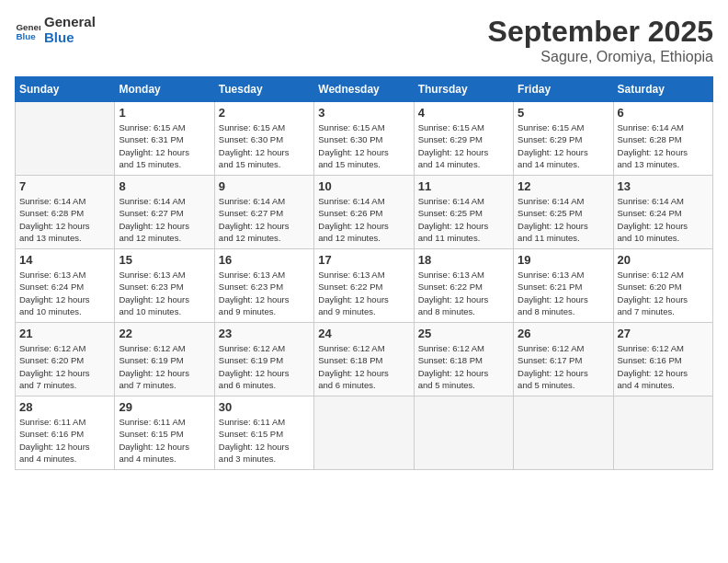  Describe the element at coordinates (264, 286) in the screenshot. I see `calendar-cell: 16Sunrise: 6:13 AM Sunset: 6:23 PM Dayli…` at that location.